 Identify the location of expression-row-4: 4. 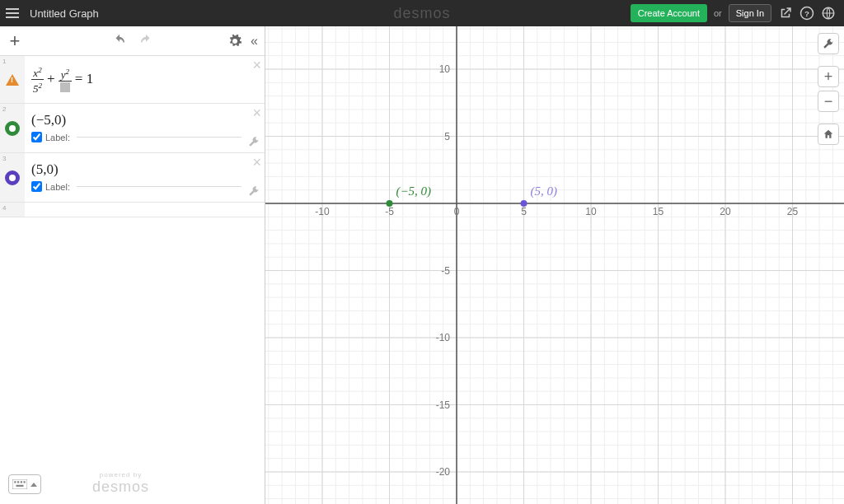
(132, 210).